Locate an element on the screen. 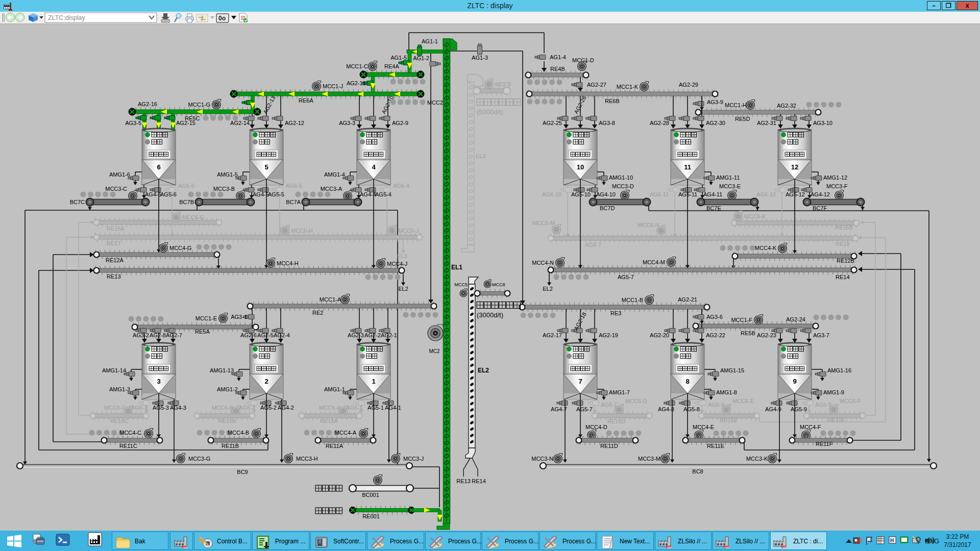 The height and width of the screenshot is (551, 980). svg-text: MCC3-K is located at coordinates (757, 459).